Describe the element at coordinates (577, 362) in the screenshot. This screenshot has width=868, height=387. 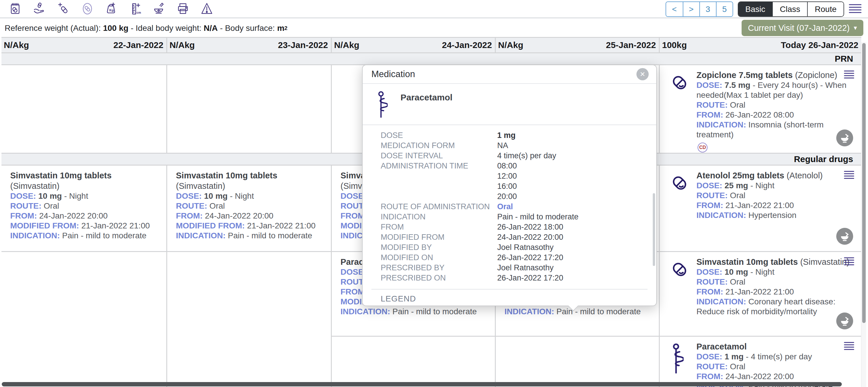
I see `empty-cell-25jan` at that location.